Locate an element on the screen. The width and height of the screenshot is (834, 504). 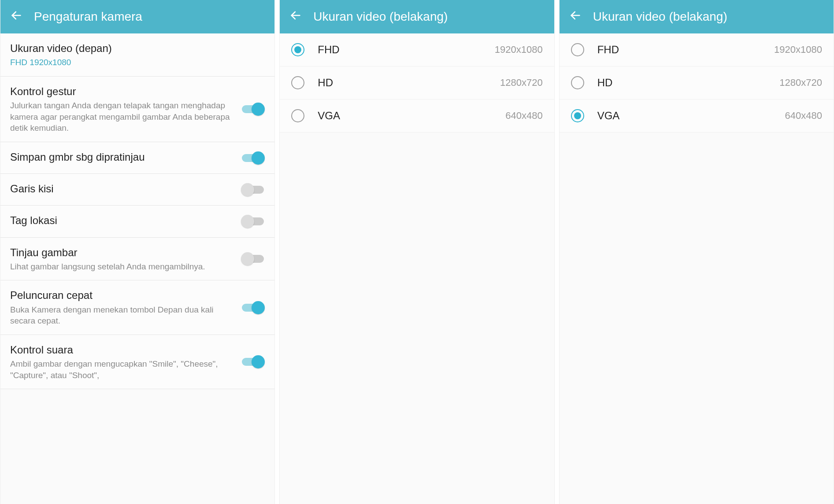
setting-title: Kontrol gestur is located at coordinates (121, 92).